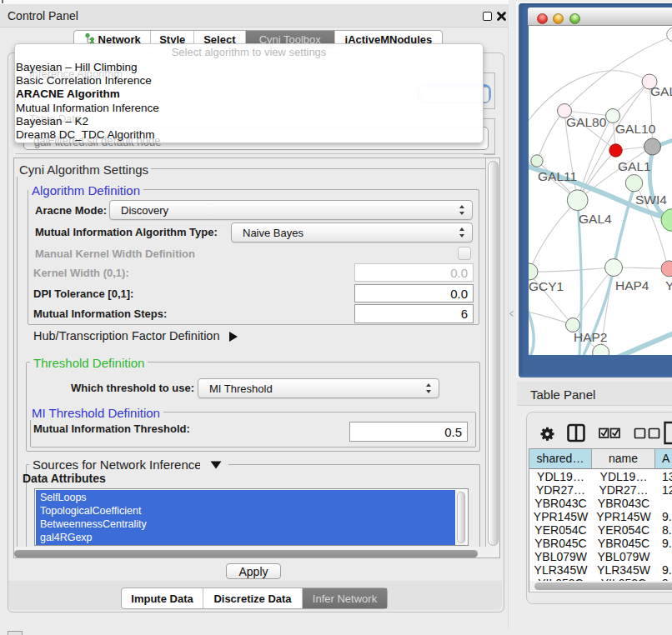 This screenshot has height=635, width=672. Describe the element at coordinates (634, 167) in the screenshot. I see `svg-text: GAL1` at that location.